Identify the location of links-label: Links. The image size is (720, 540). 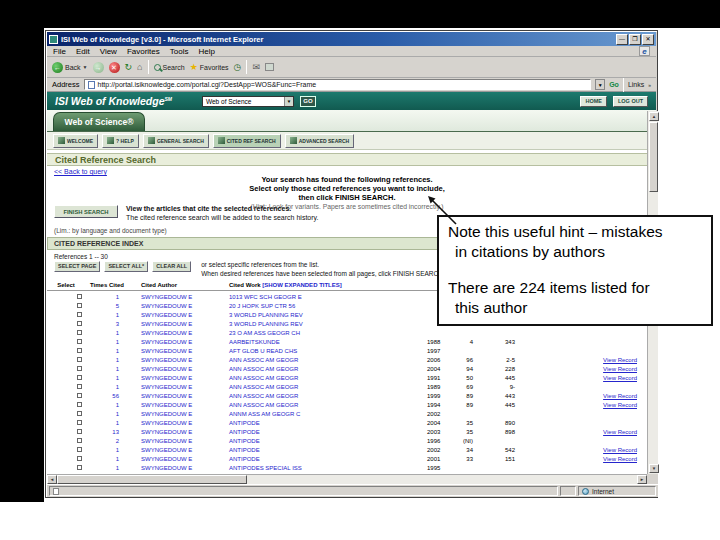
(636, 84).